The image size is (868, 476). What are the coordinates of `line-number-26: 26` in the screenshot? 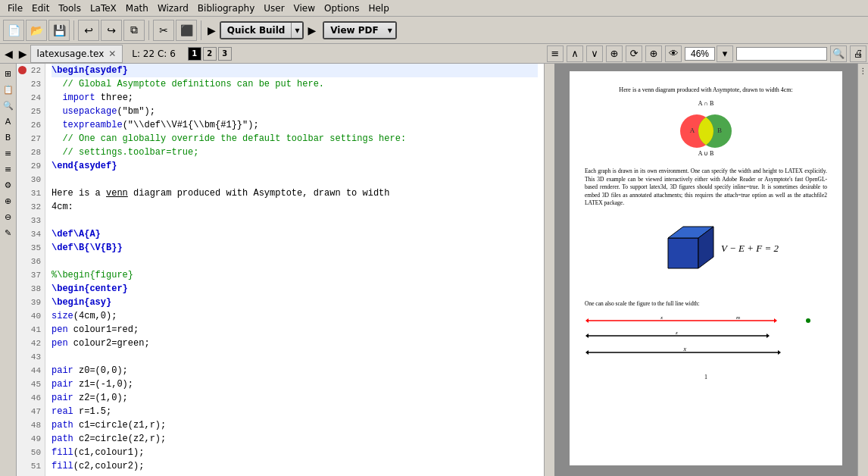 It's located at (30, 125).